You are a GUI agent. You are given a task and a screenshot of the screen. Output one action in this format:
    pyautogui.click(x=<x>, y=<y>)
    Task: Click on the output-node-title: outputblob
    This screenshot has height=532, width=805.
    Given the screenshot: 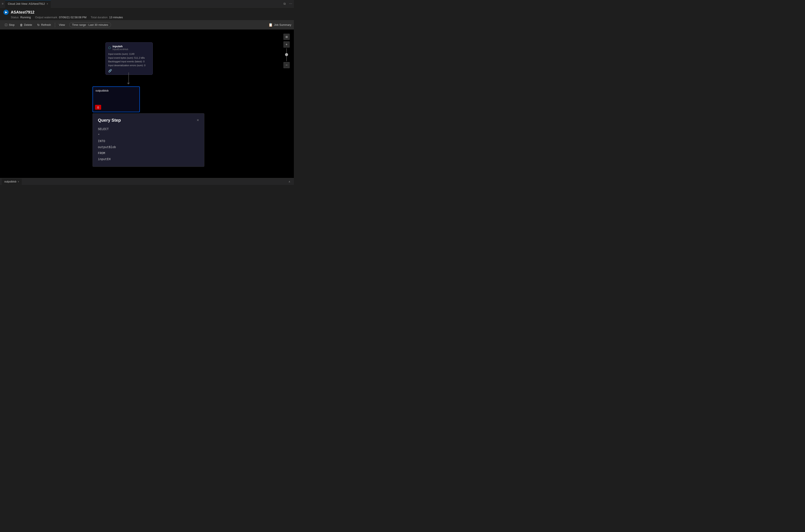 What is the action you would take?
    pyautogui.click(x=116, y=90)
    